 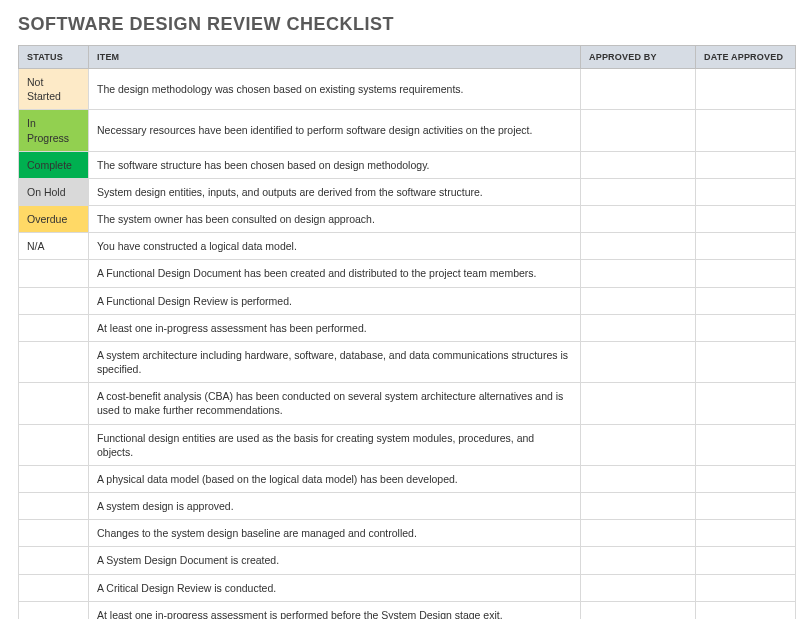 I want to click on table-row: OverdueThe system owner has been consult…, so click(x=408, y=220).